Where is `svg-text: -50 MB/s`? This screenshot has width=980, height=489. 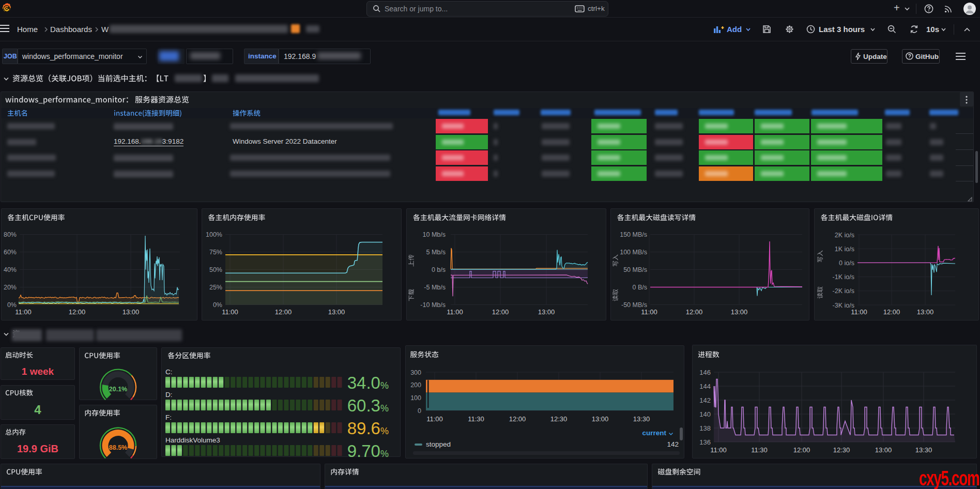
svg-text: -50 MB/s is located at coordinates (634, 305).